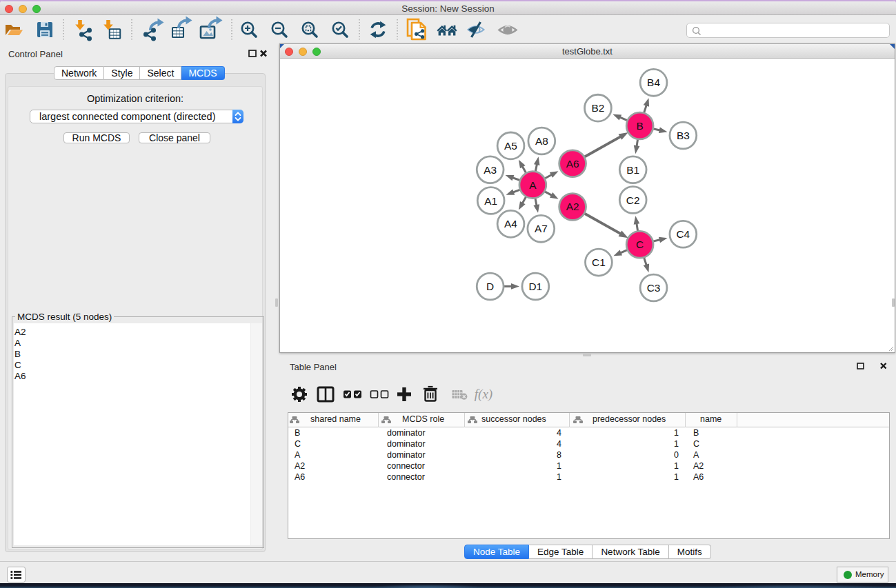  I want to click on svg-text: C3, so click(654, 288).